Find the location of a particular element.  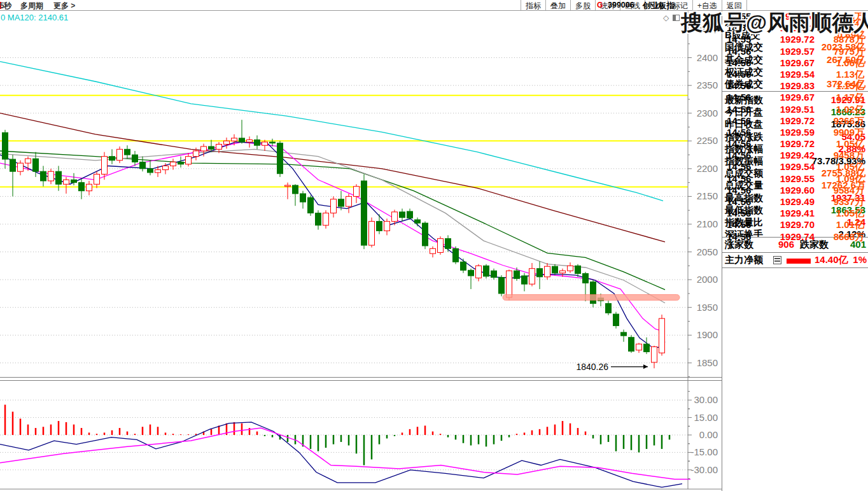

tick-price: 1929.49 is located at coordinates (788, 202).